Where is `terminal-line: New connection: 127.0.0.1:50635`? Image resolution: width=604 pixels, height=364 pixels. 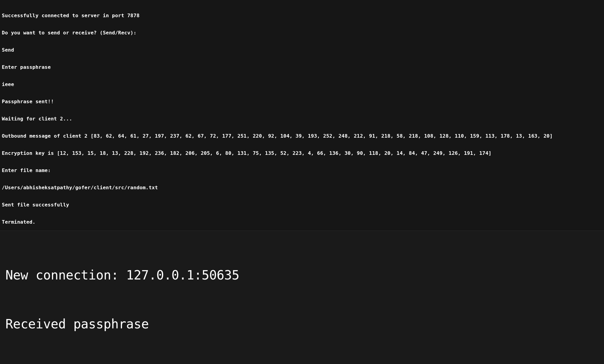
terminal-line: New connection: 127.0.0.1:50635 is located at coordinates (302, 275).